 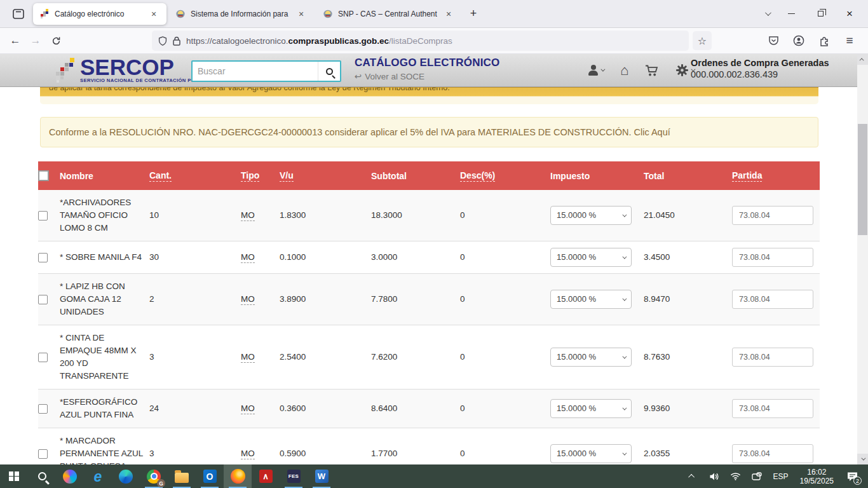 What do you see at coordinates (714, 477) in the screenshot?
I see `volume-icon` at bounding box center [714, 477].